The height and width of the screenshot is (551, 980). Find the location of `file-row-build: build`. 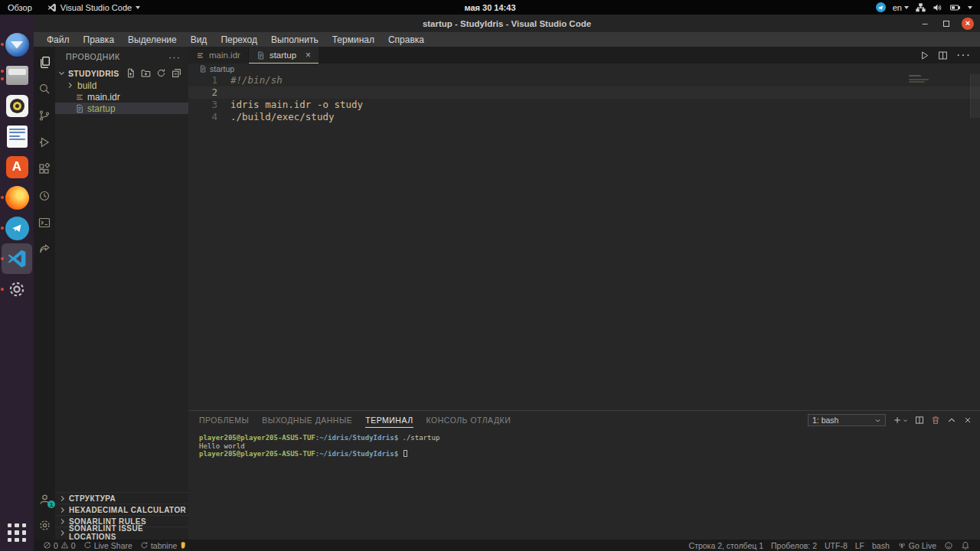

file-row-build: build is located at coordinates (122, 86).